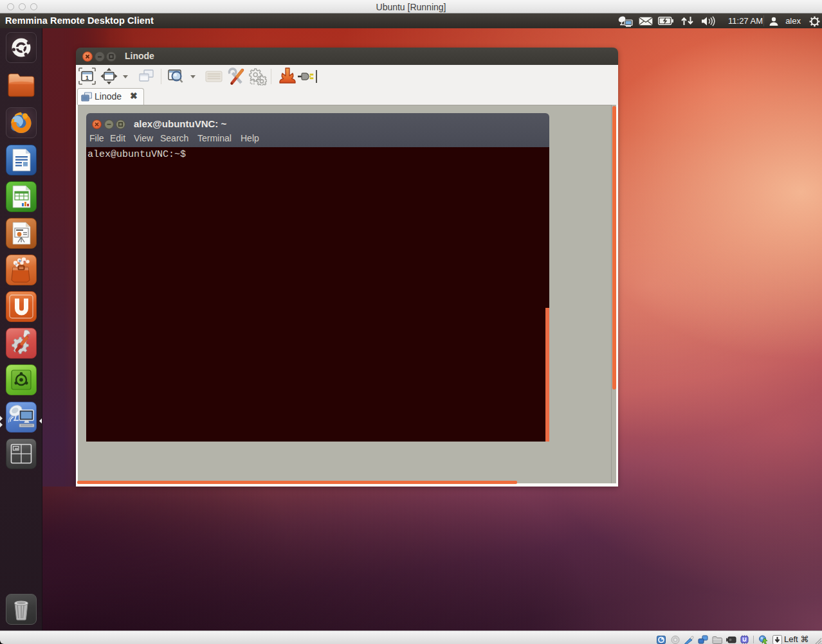 The image size is (822, 644). Describe the element at coordinates (87, 78) in the screenshot. I see `svg-text: 1` at that location.